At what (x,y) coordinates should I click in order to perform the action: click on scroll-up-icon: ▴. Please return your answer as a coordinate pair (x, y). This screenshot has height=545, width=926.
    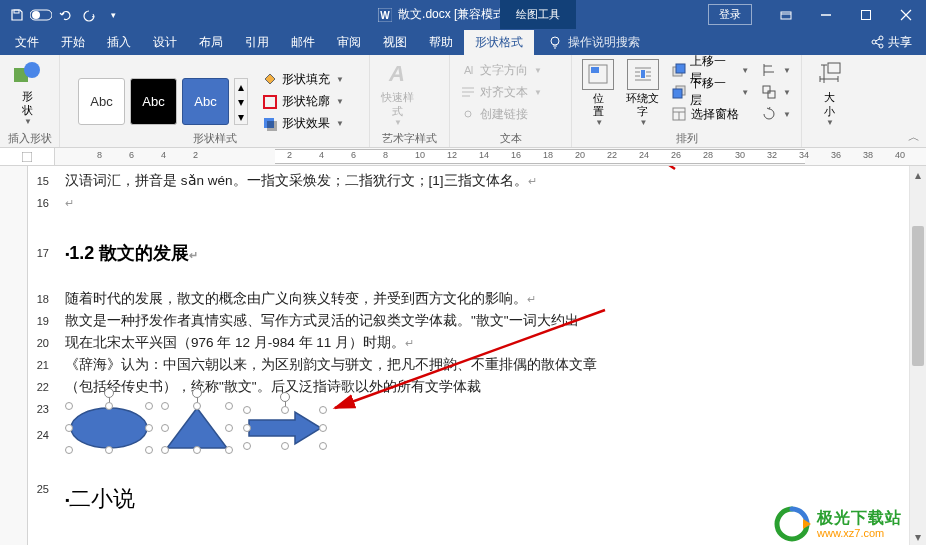
    Looking at the image, I should click on (918, 174).